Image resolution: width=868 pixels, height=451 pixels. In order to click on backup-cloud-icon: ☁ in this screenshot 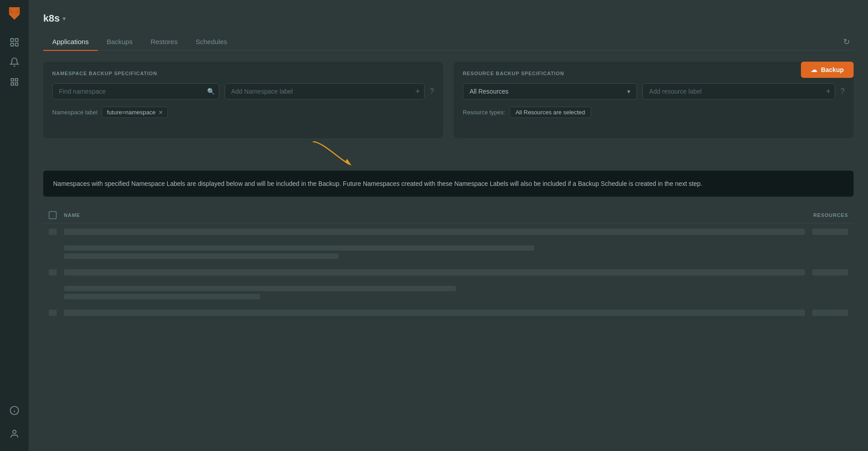, I will do `click(814, 70)`.